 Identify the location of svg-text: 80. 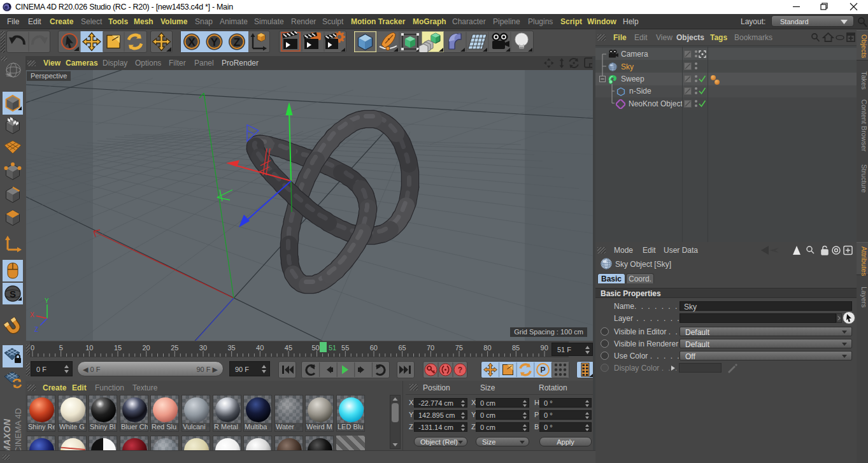
(487, 348).